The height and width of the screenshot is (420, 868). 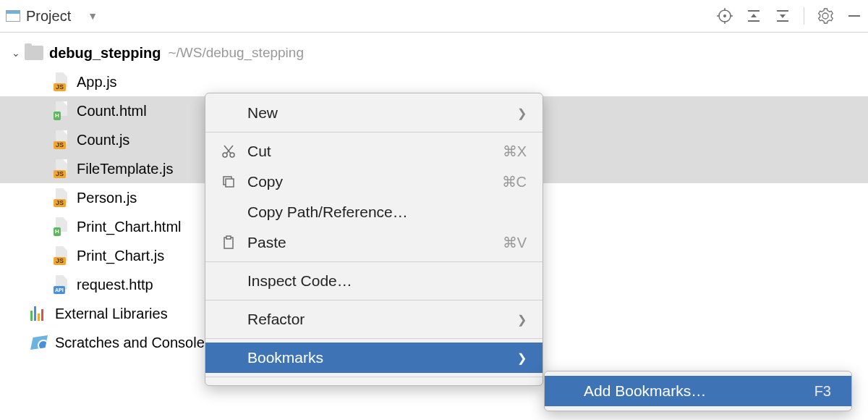 I want to click on menu-new: New ❯, so click(x=374, y=113).